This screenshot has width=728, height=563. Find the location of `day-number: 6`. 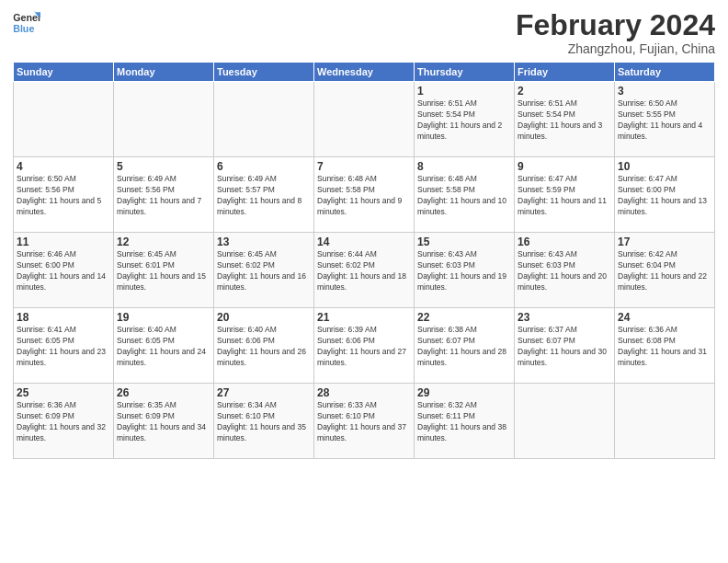

day-number: 6 is located at coordinates (264, 167).